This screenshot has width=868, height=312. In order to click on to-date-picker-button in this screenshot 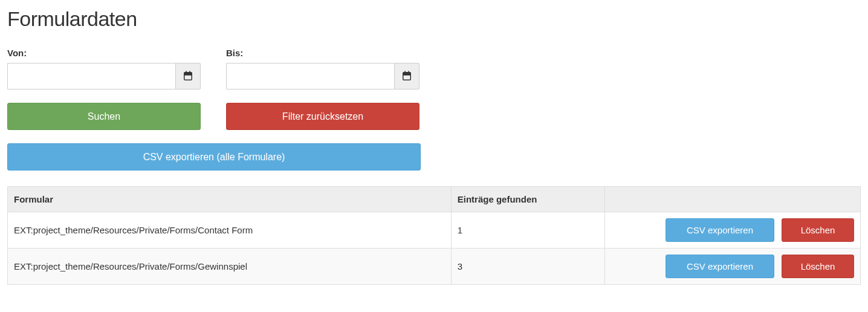, I will do `click(407, 76)`.